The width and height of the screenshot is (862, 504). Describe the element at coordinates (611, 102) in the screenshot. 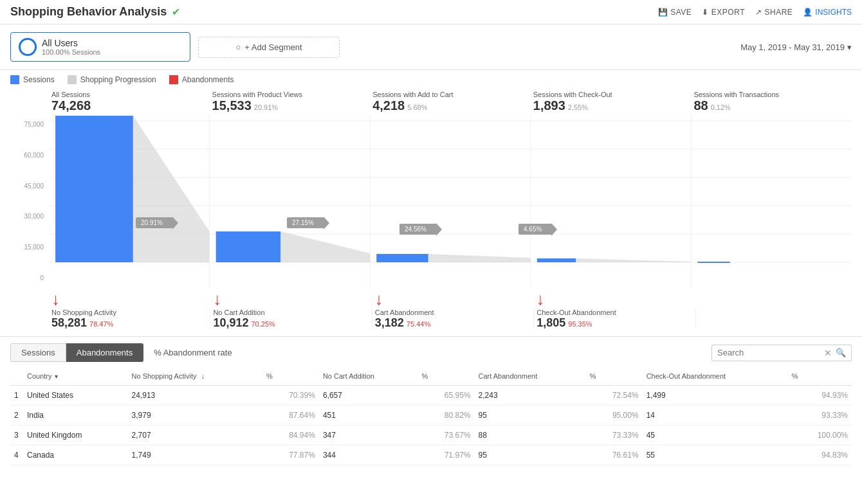

I see `stage-col-4: Sessions with Check-Out 1,893 2.55%` at that location.